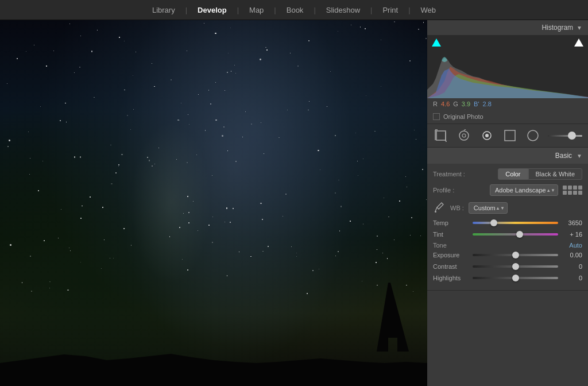 Image resolution: width=588 pixels, height=386 pixels. I want to click on nav-print: Print, so click(390, 10).